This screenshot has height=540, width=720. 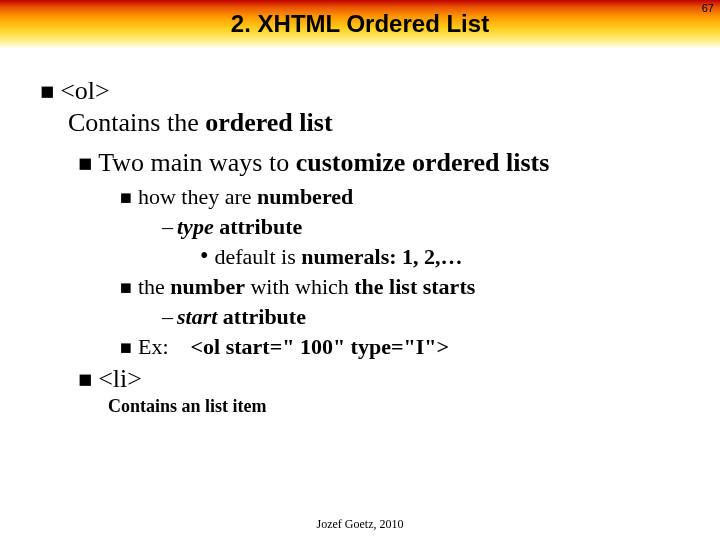 What do you see at coordinates (156, 406) in the screenshot?
I see `li-desc-a: Contains an` at bounding box center [156, 406].